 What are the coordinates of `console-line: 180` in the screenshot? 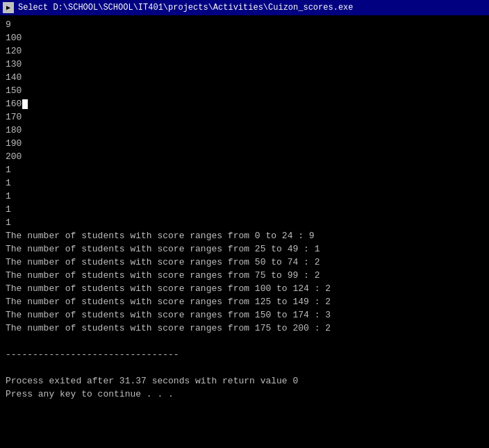 It's located at (244, 131).